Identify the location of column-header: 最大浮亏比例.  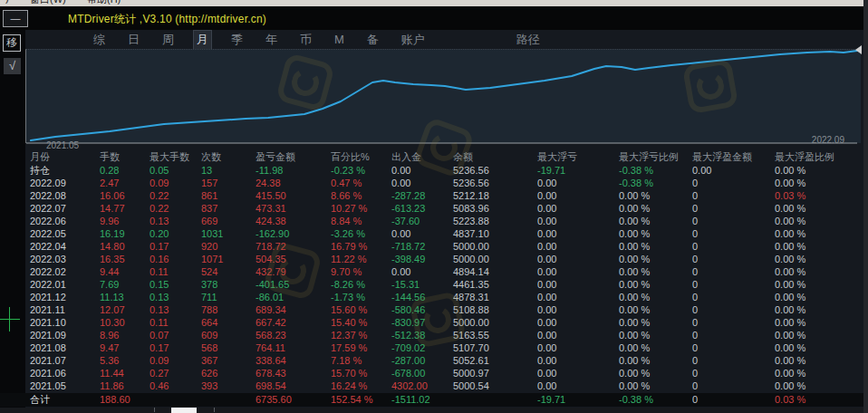
(656, 158).